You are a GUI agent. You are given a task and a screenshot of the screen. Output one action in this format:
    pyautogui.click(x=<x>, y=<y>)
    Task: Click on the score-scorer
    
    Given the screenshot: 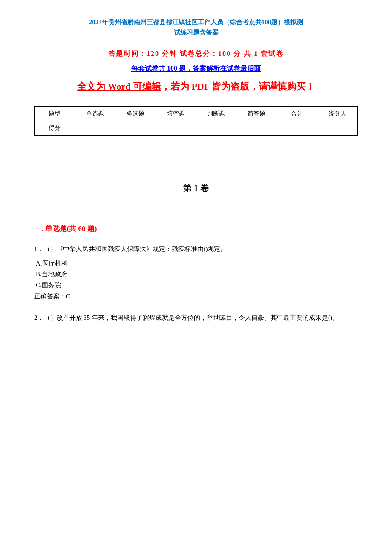 What is the action you would take?
    pyautogui.click(x=337, y=128)
    